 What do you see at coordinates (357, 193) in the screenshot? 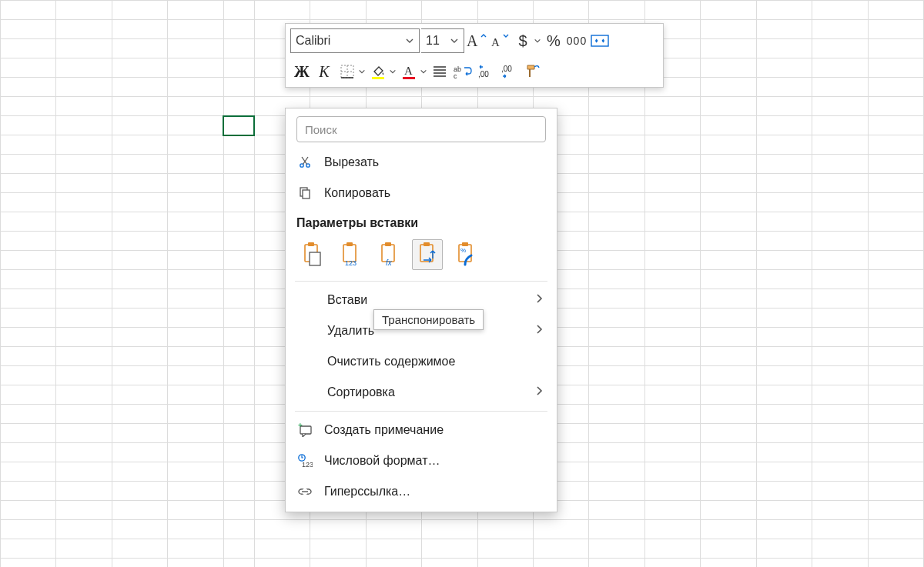
I see `menu-label: Копировать` at bounding box center [357, 193].